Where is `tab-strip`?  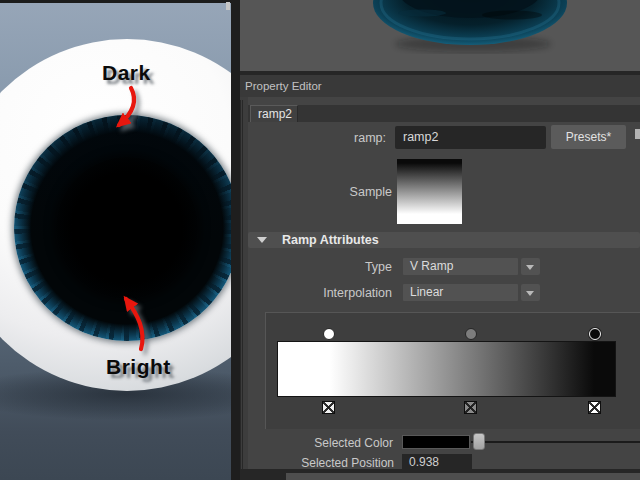
tab-strip is located at coordinates (444, 114).